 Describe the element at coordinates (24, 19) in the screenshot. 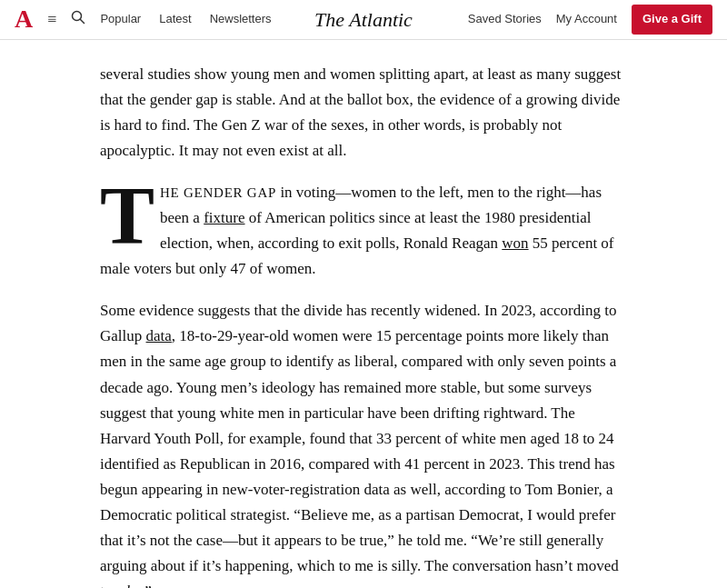

I see `logo-a: A` at that location.